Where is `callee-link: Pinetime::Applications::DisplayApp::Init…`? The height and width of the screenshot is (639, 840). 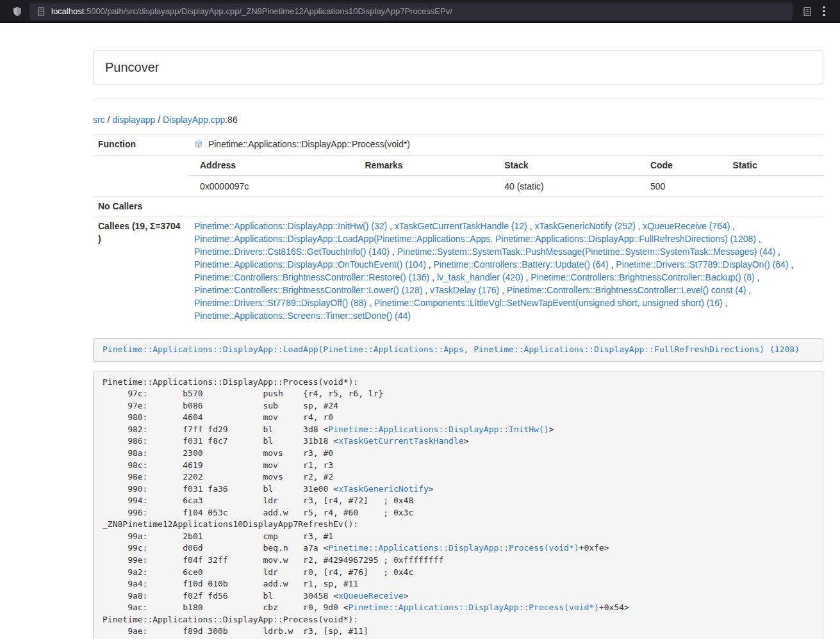
callee-link: Pinetime::Applications::DisplayApp::Init… is located at coordinates (291, 226).